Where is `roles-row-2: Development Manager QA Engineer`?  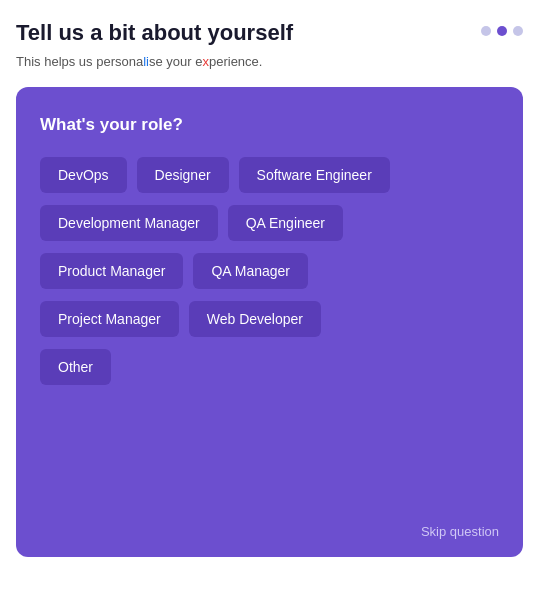 roles-row-2: Development Manager QA Engineer is located at coordinates (270, 223).